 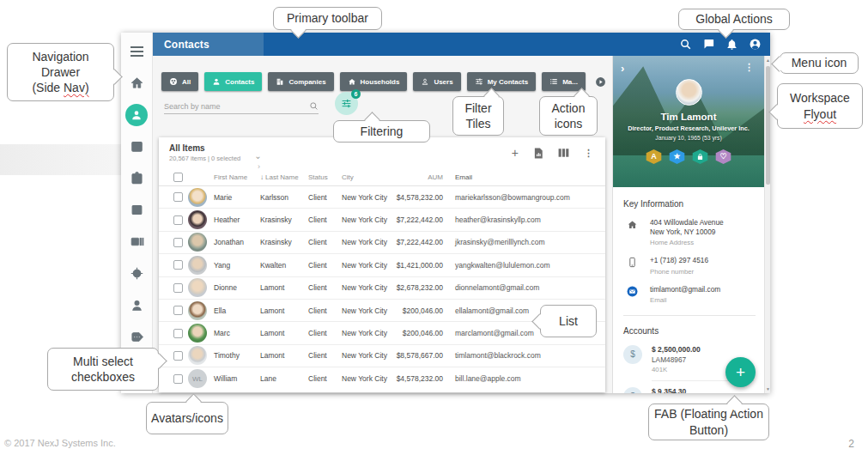 I want to click on table-row: JonathanKrasinsky ClientNew York City $7…, so click(x=382, y=243).